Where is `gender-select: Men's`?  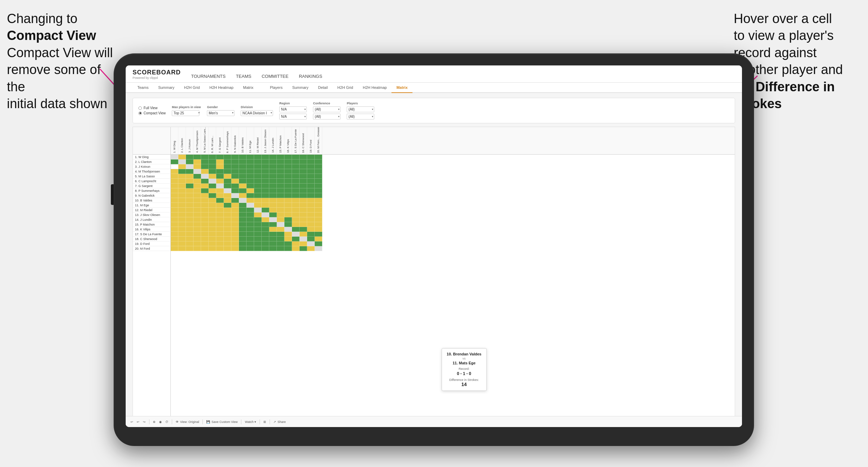 gender-select: Men's is located at coordinates (221, 113).